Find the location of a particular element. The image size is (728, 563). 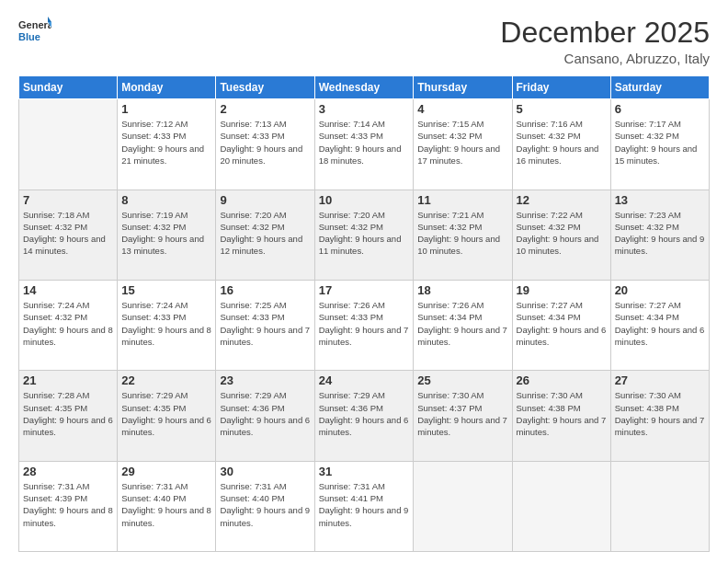

day-number: 30 is located at coordinates (265, 471).